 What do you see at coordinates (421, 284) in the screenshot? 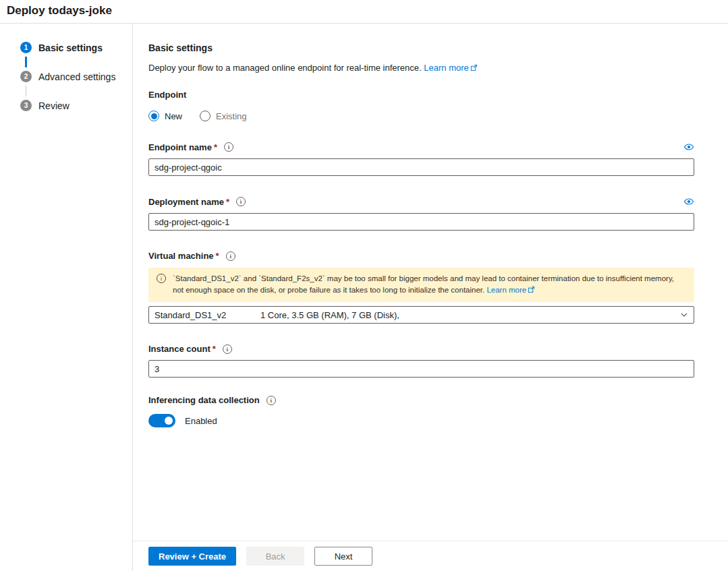
I see `vm-warning-banner: i `Standard_DS1_v2` and `Standard_F2s_v2…` at bounding box center [421, 284].